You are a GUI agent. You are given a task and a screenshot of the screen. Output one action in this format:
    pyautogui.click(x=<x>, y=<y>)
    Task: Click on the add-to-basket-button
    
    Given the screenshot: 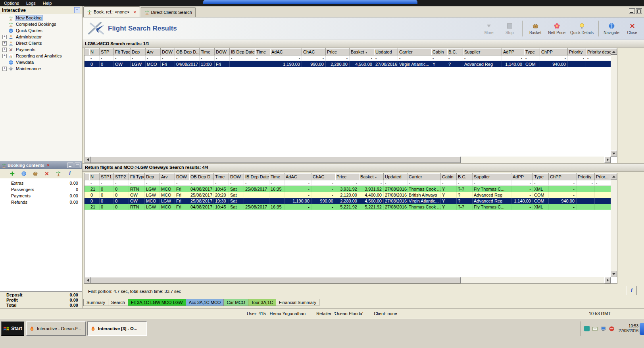 What is the action you would take?
    pyautogui.click(x=35, y=174)
    